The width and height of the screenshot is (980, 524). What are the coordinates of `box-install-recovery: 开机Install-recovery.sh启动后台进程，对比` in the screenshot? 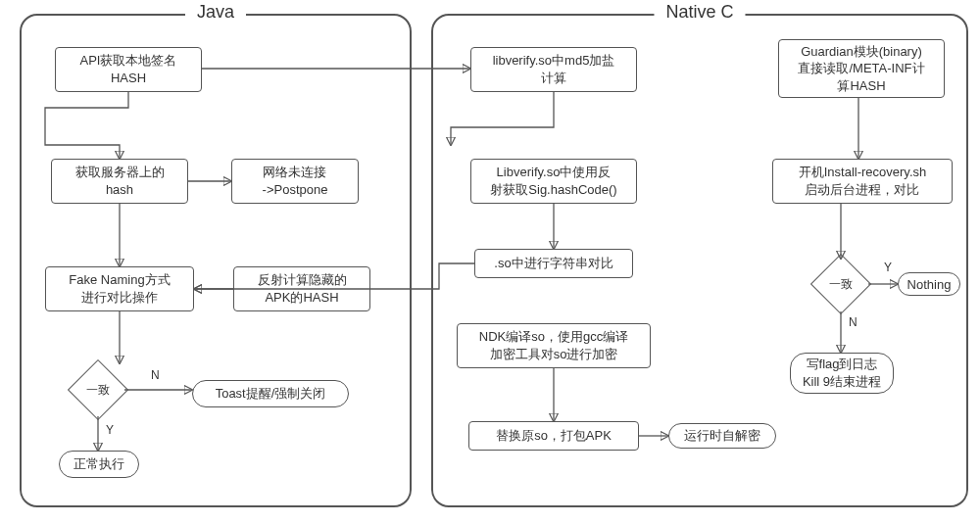 It's located at (862, 181).